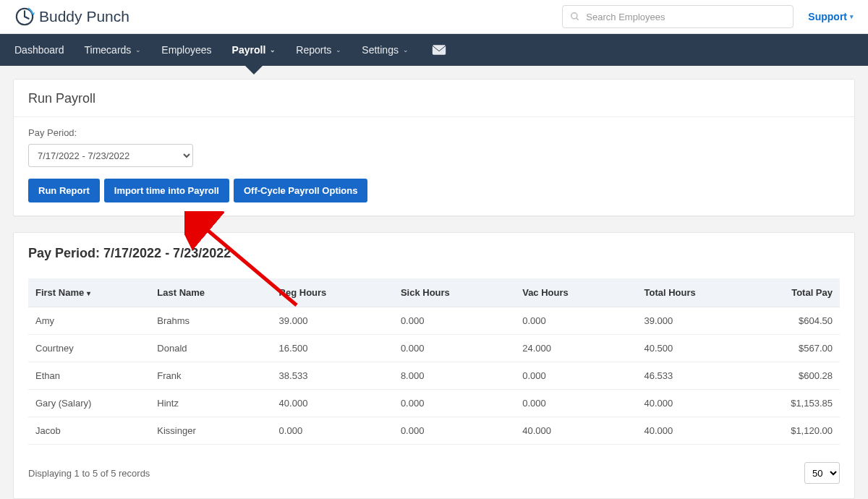 The width and height of the screenshot is (868, 499). What do you see at coordinates (434, 473) in the screenshot?
I see `table-footer: Displaying 1 to 5 of 5 records 50` at bounding box center [434, 473].